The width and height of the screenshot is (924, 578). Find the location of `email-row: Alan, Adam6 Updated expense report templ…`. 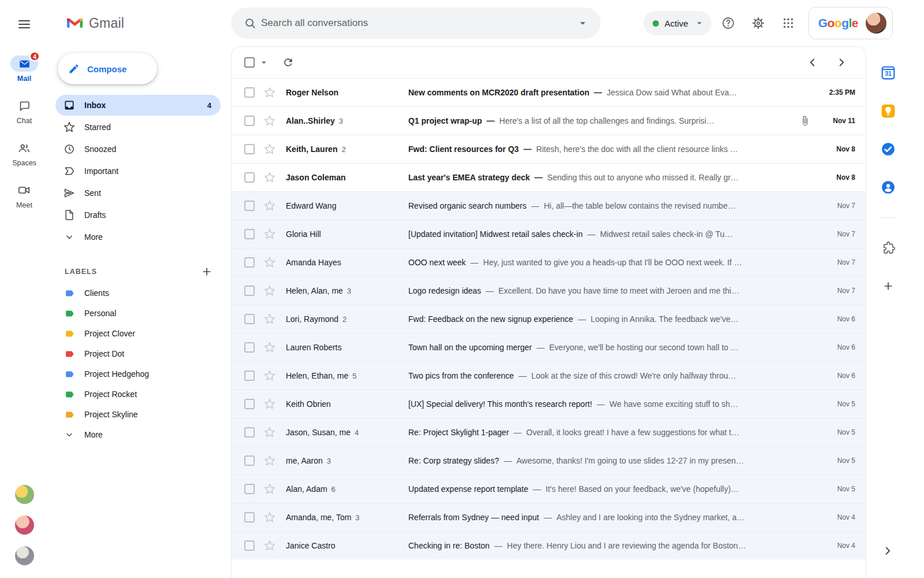

email-row: Alan, Adam6 Updated expense report templ… is located at coordinates (549, 489).